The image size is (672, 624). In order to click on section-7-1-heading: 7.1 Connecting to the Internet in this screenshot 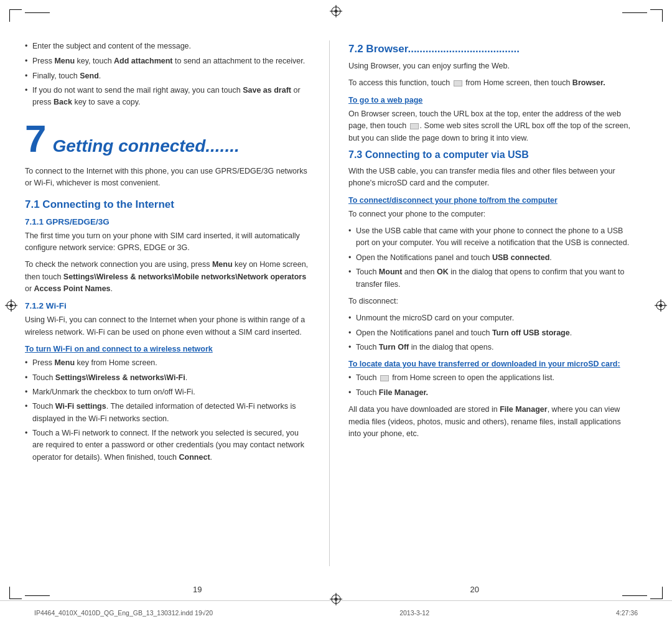, I will do `click(168, 205)`.